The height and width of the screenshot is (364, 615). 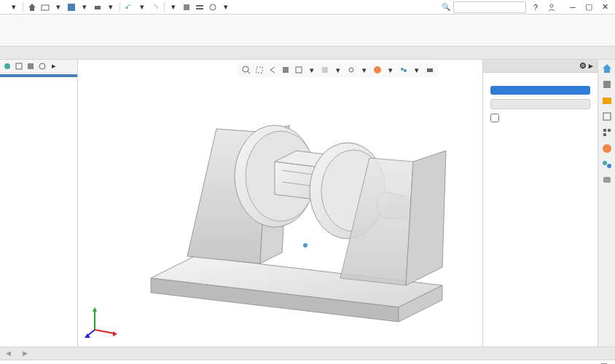 I want to click on select-icon: ▾, so click(x=173, y=7).